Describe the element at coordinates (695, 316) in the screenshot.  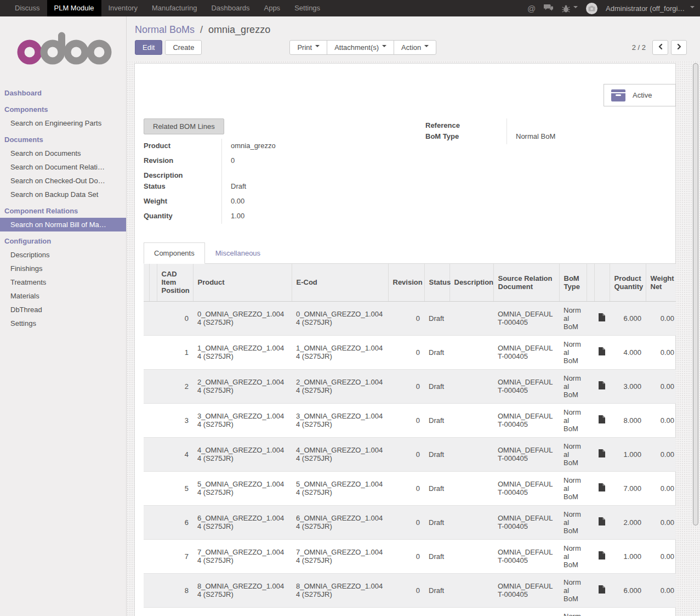
I see `scrollbar` at that location.